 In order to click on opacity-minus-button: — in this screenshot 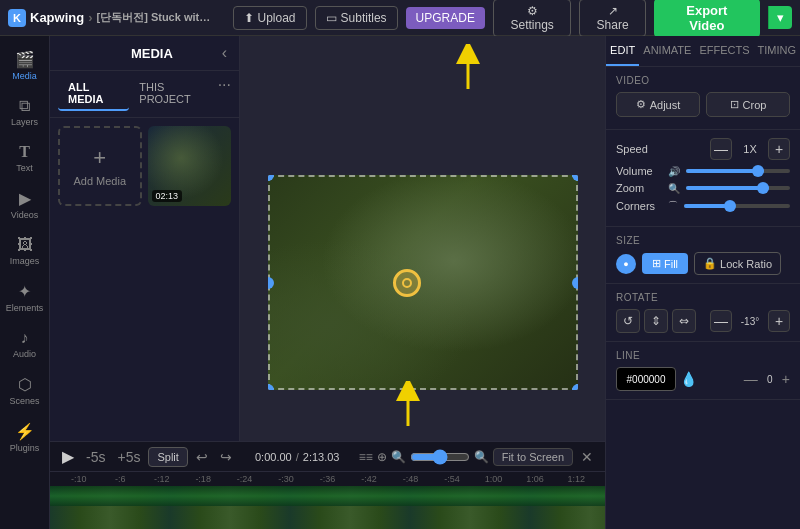, I will do `click(751, 379)`.